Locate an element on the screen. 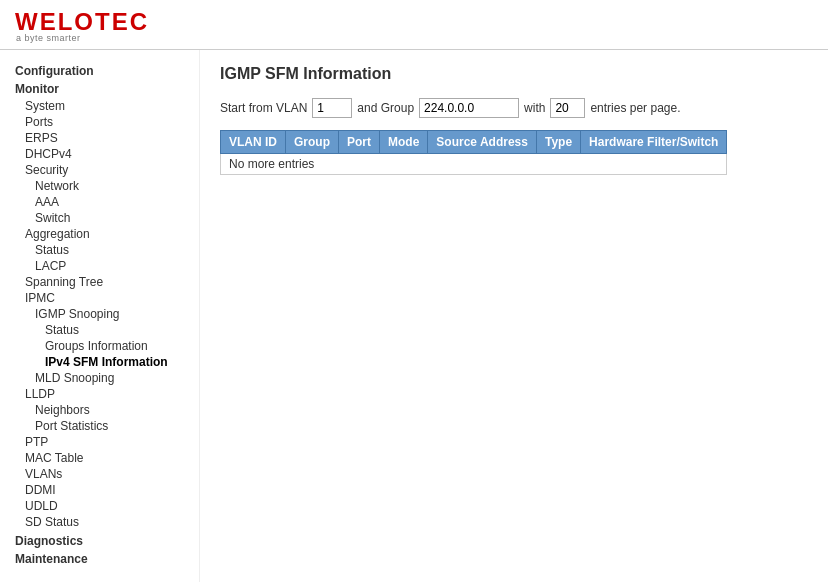  logo-brand: WELOTEC is located at coordinates (414, 22).